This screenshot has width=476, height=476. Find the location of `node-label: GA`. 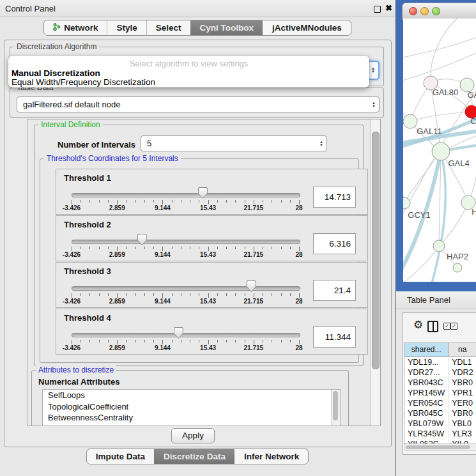

node-label: GA is located at coordinates (472, 95).